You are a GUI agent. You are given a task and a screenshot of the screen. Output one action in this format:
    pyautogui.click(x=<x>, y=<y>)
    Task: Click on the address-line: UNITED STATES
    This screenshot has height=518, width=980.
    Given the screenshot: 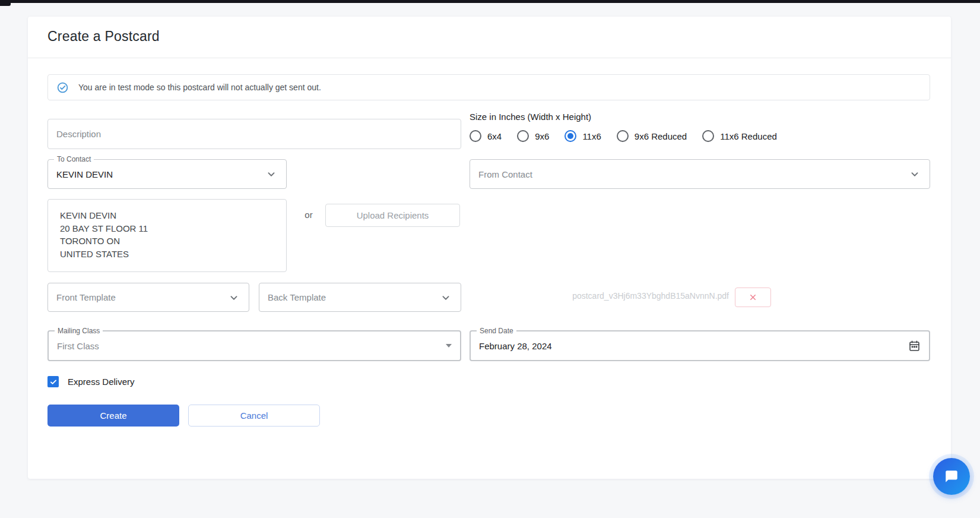 What is the action you would take?
    pyautogui.click(x=173, y=254)
    